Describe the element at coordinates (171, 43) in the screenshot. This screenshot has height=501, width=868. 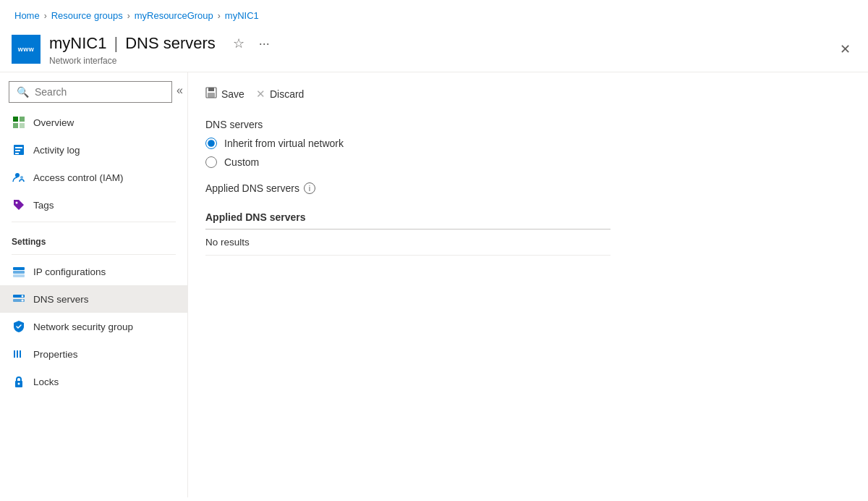
I see `page-title: DNS servers` at that location.